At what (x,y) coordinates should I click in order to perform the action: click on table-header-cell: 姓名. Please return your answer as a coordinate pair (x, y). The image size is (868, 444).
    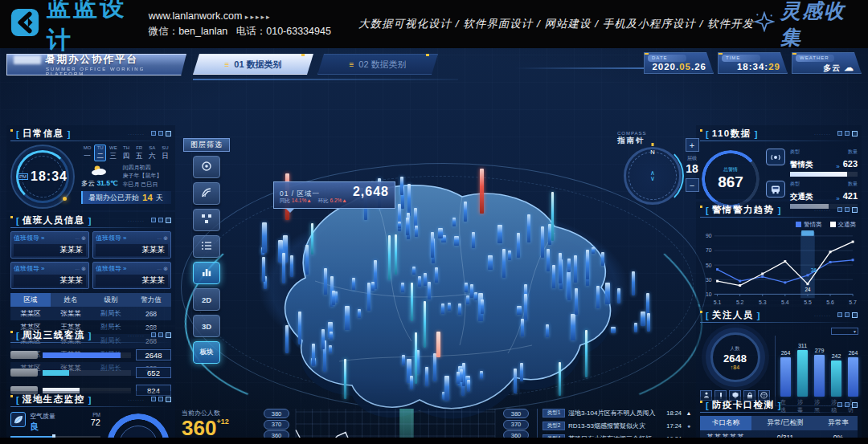
    Looking at the image, I should click on (71, 300).